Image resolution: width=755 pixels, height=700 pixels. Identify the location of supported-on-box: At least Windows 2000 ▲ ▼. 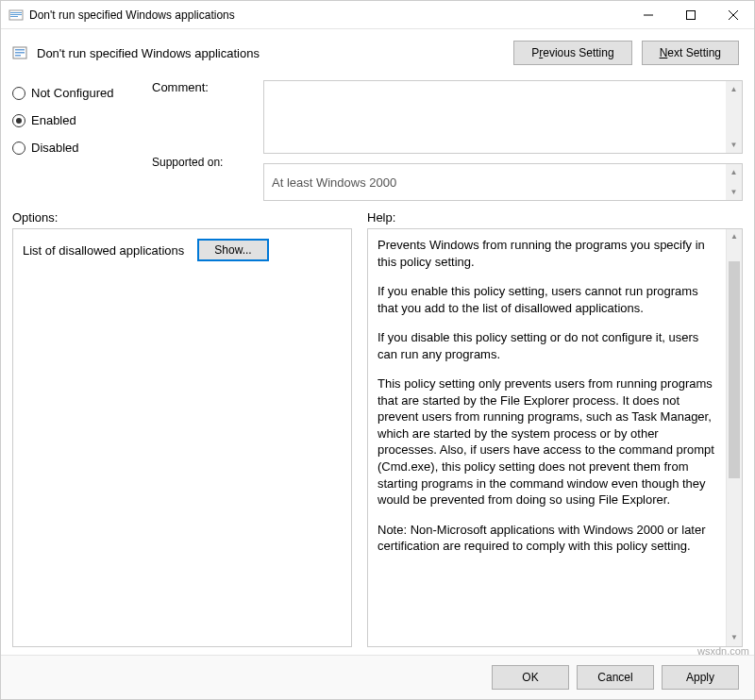
(503, 182).